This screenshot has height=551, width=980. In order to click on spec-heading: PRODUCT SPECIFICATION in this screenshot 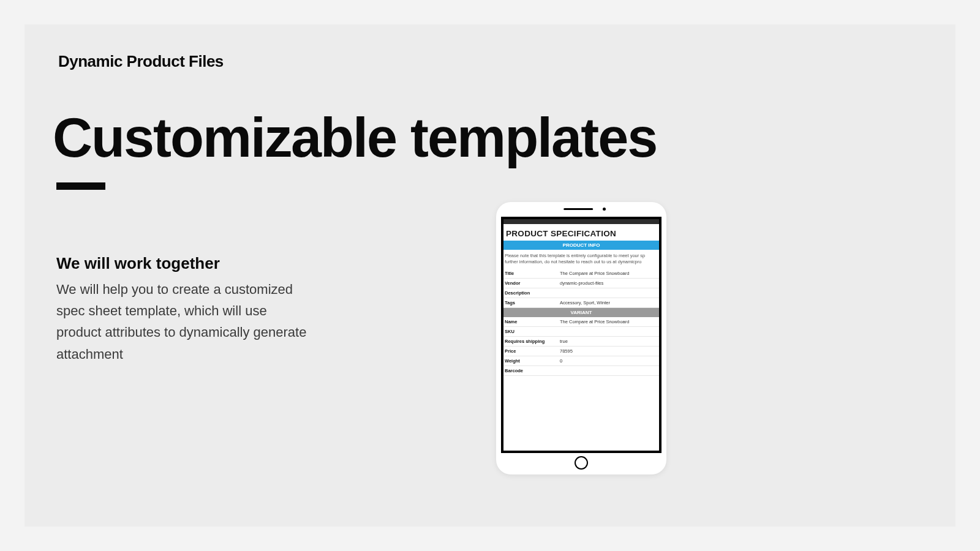, I will do `click(581, 233)`.